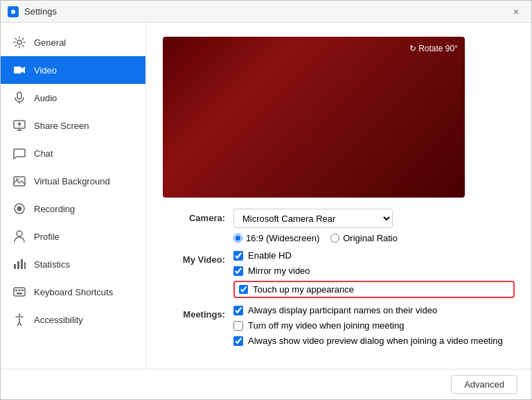  Describe the element at coordinates (73, 181) in the screenshot. I see `sidebar-item-virtual-background: Virtual Background` at that location.